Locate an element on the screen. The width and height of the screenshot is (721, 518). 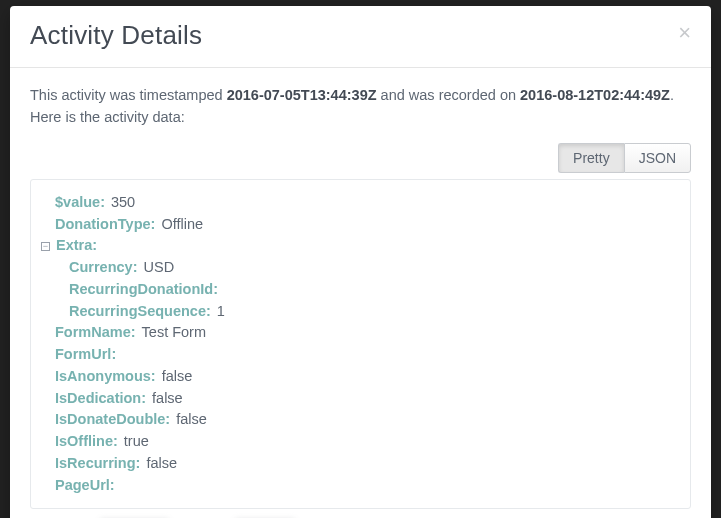
key: FormUrl: is located at coordinates (86, 355).